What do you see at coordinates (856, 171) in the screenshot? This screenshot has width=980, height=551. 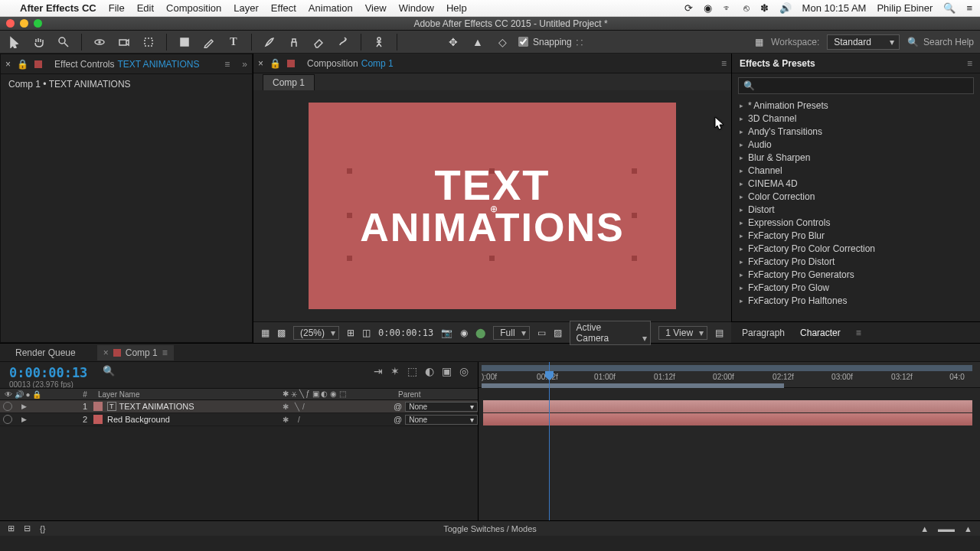 I see `effects-category: Channel` at bounding box center [856, 171].